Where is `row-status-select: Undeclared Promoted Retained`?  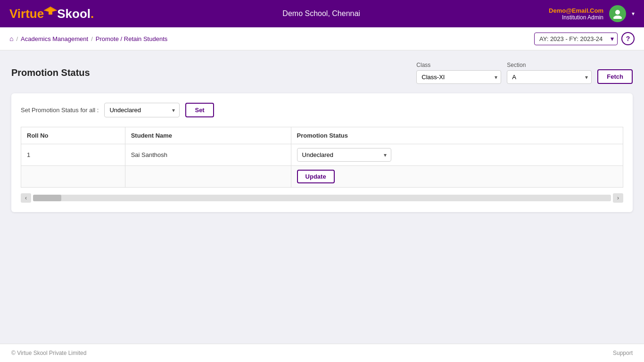 row-status-select: Undeclared Promoted Retained is located at coordinates (344, 155).